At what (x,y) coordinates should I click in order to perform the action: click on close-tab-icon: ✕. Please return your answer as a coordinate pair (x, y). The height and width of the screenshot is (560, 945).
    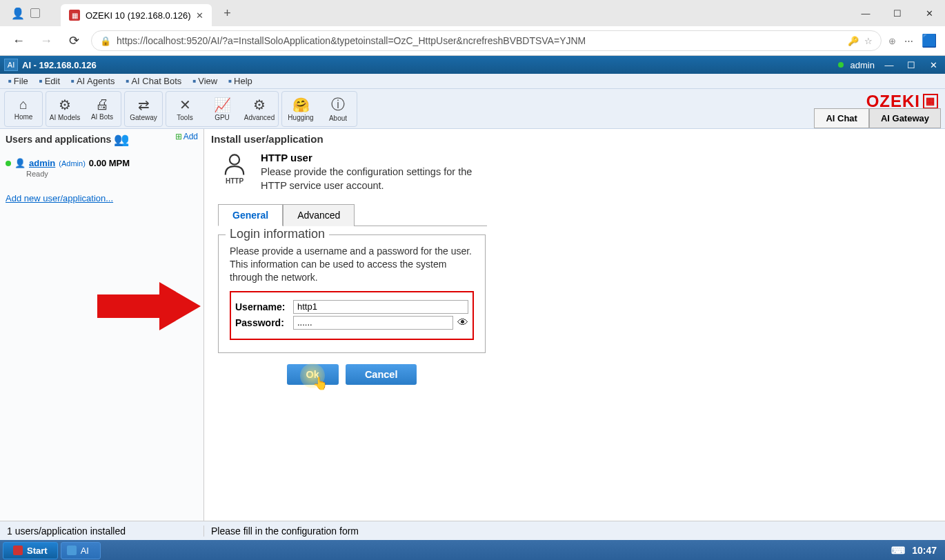
    Looking at the image, I should click on (200, 15).